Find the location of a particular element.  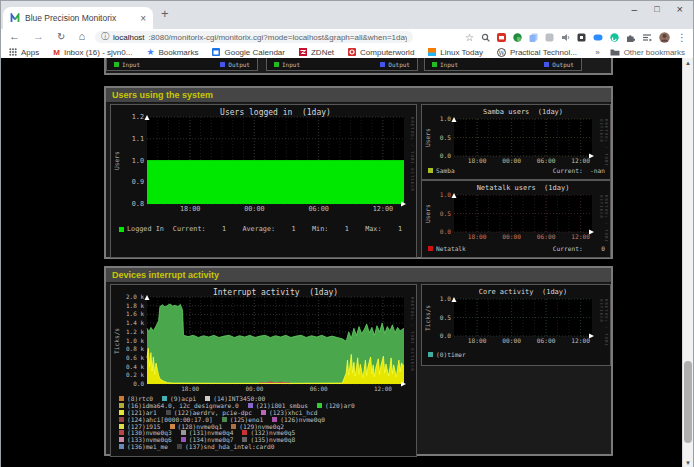

folder-icon is located at coordinates (615, 52).